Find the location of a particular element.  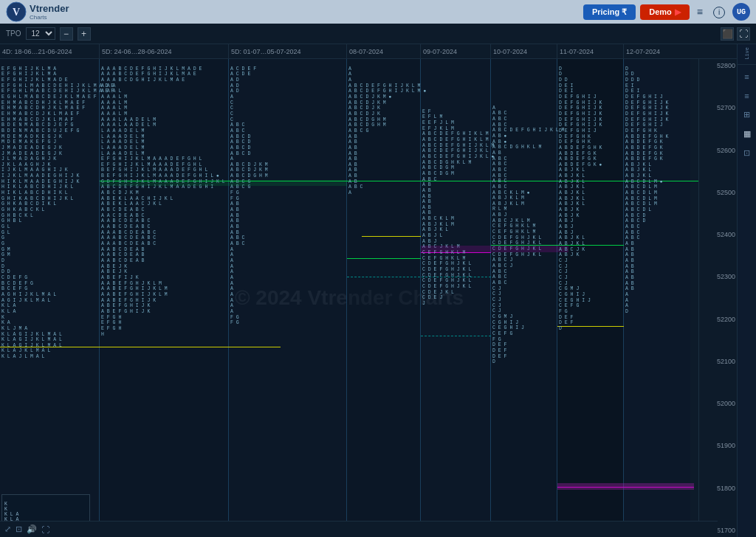

sound-button: 🔊 is located at coordinates (32, 530).